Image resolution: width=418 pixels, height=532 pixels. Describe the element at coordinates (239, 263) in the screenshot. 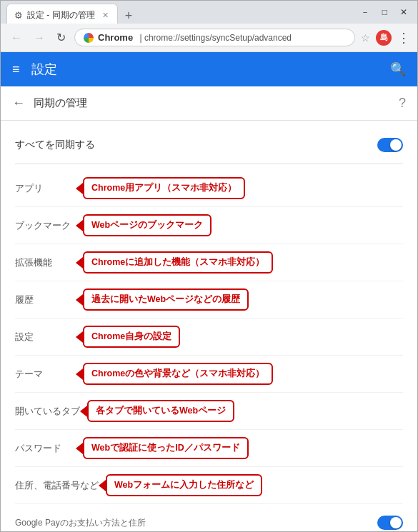

I see `callout-wrap: Chromeに追加した機能（スマホ非対応）` at that location.